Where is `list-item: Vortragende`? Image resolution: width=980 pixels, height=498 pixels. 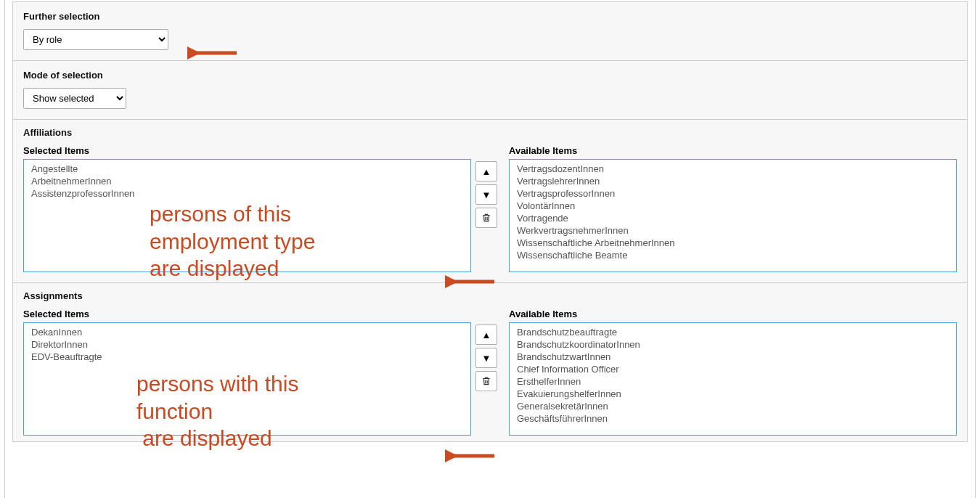
list-item: Vortragende is located at coordinates (733, 218).